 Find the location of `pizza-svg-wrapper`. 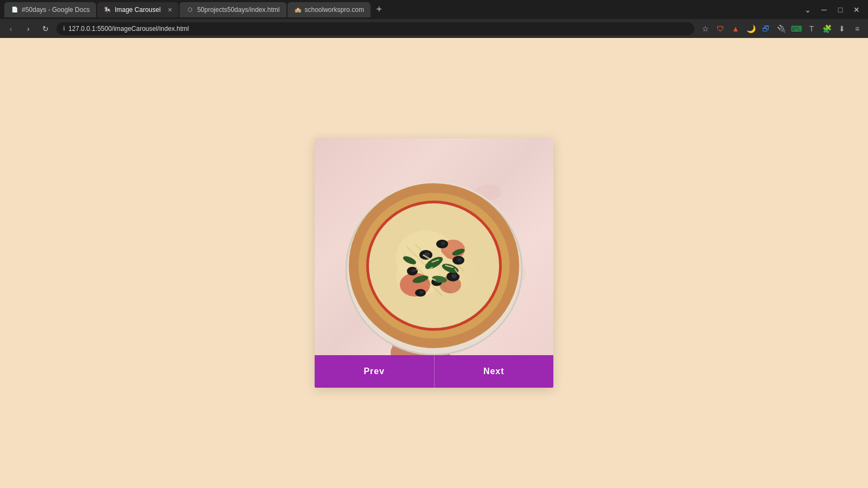

pizza-svg-wrapper is located at coordinates (434, 247).